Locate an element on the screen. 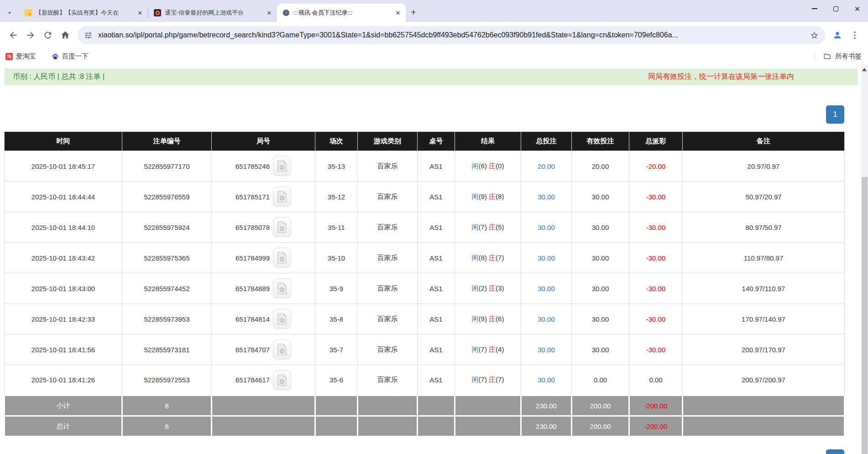  col-game-type: 游戏类别 is located at coordinates (388, 141).